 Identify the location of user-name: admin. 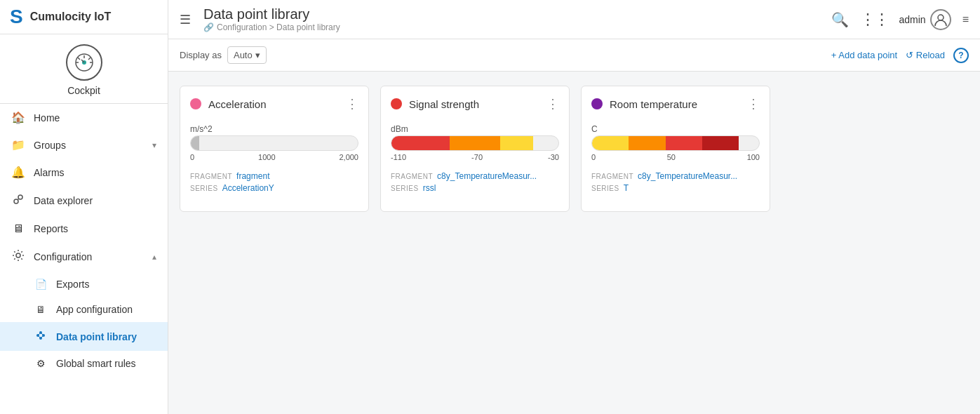
(913, 20).